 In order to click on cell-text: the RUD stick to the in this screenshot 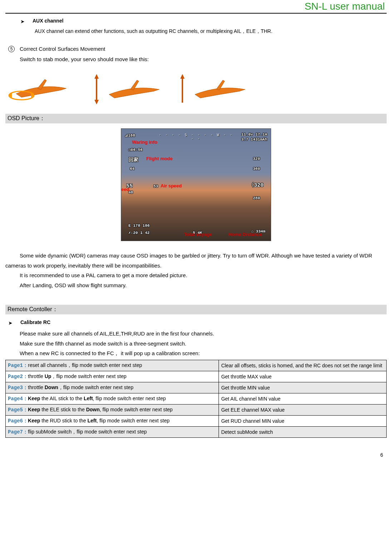, I will do `click(64, 421)`.